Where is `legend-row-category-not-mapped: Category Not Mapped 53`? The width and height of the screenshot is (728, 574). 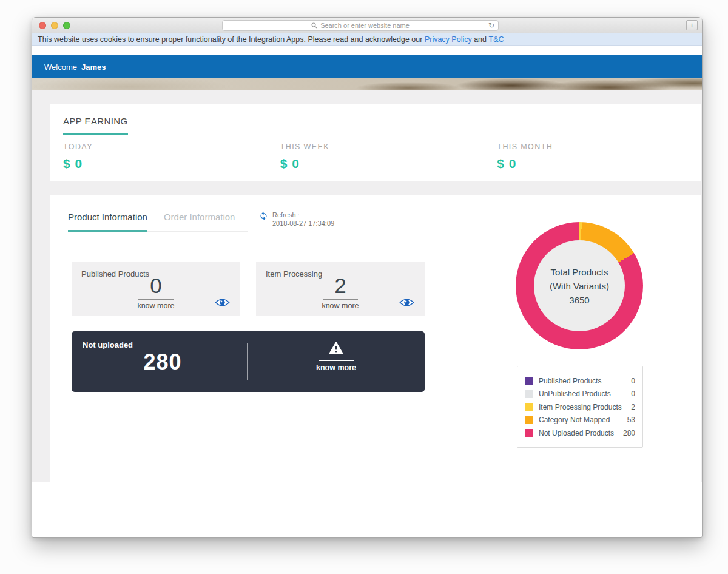
legend-row-category-not-mapped: Category Not Mapped 53 is located at coordinates (580, 420).